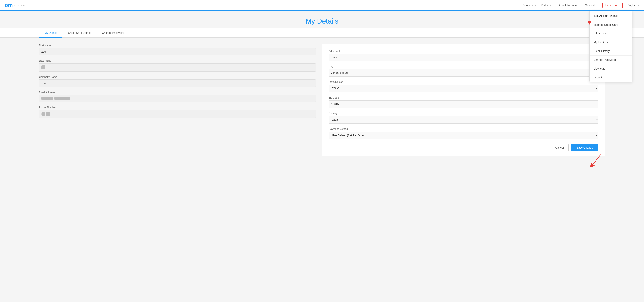 Image resolution: width=644 pixels, height=302 pixels. I want to click on zipcode-field: Zip Code, so click(464, 102).